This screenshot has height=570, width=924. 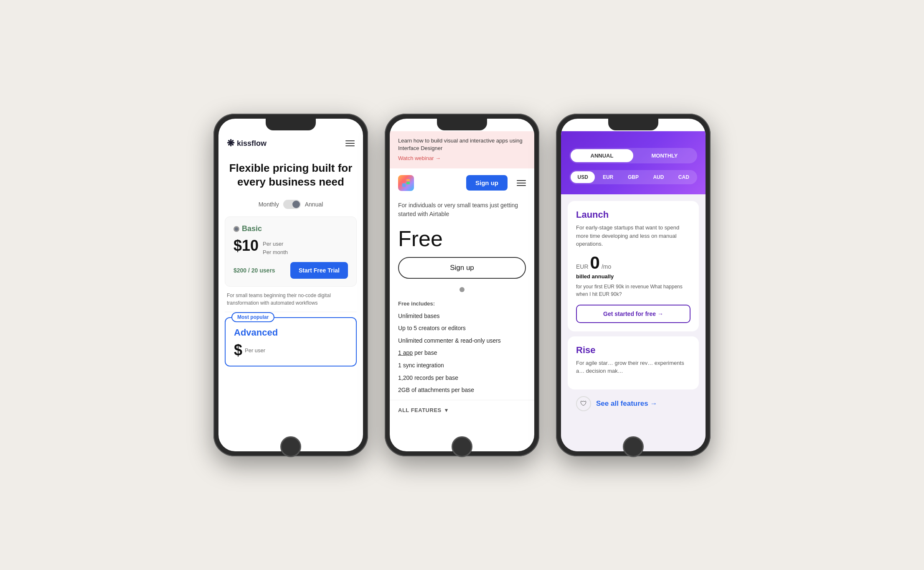 What do you see at coordinates (291, 229) in the screenshot?
I see `basic-plan-name-row: Basic` at bounding box center [291, 229].